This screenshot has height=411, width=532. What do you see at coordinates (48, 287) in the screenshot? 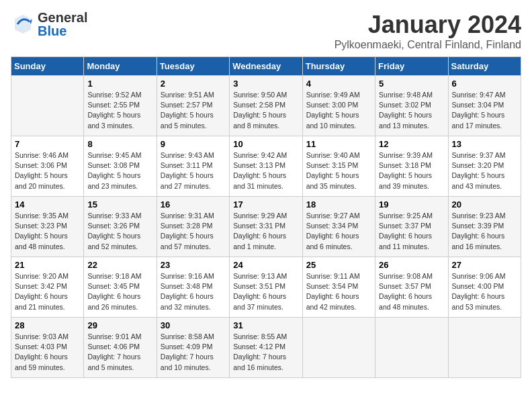
I see `calendar-cell: 21Sunrise: 9:20 AM Sunset: 3:42 PM Dayli…` at bounding box center [48, 287].